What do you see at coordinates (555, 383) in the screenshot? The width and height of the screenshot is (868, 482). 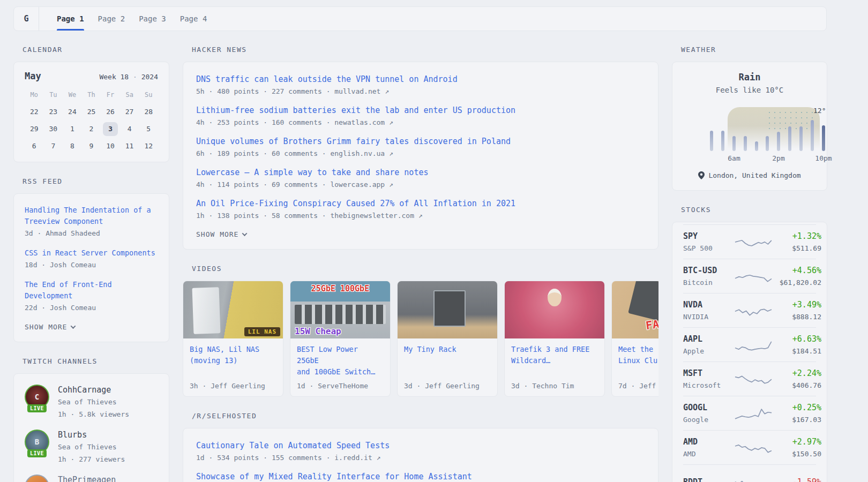 I see `video-meta: 3d · Techno Tim` at bounding box center [555, 383].